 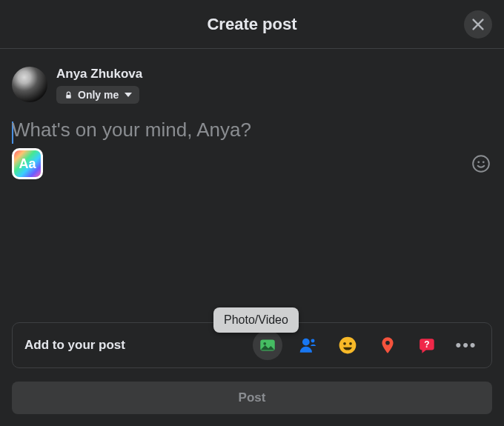 What do you see at coordinates (348, 345) in the screenshot?
I see `feeling-icon` at bounding box center [348, 345].